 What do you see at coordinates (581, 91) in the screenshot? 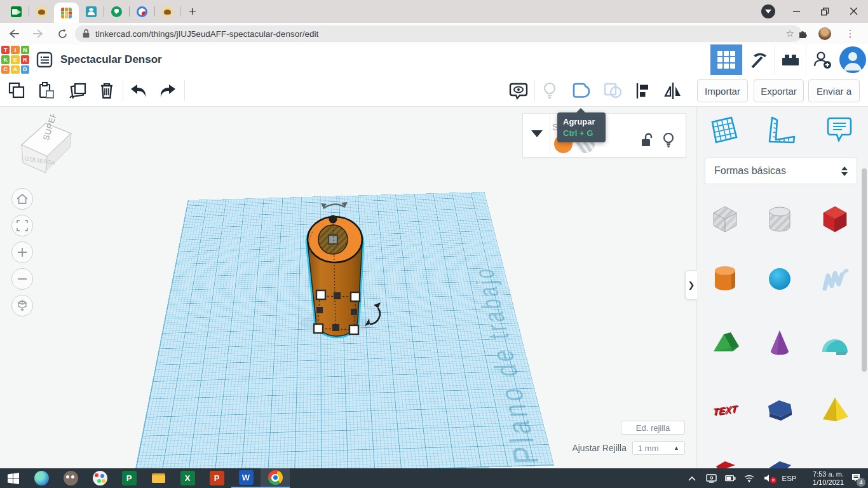
I see `group-button` at bounding box center [581, 91].